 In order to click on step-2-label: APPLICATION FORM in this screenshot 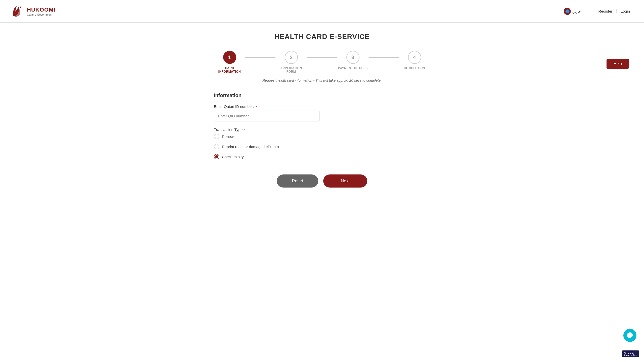, I will do `click(291, 70)`.